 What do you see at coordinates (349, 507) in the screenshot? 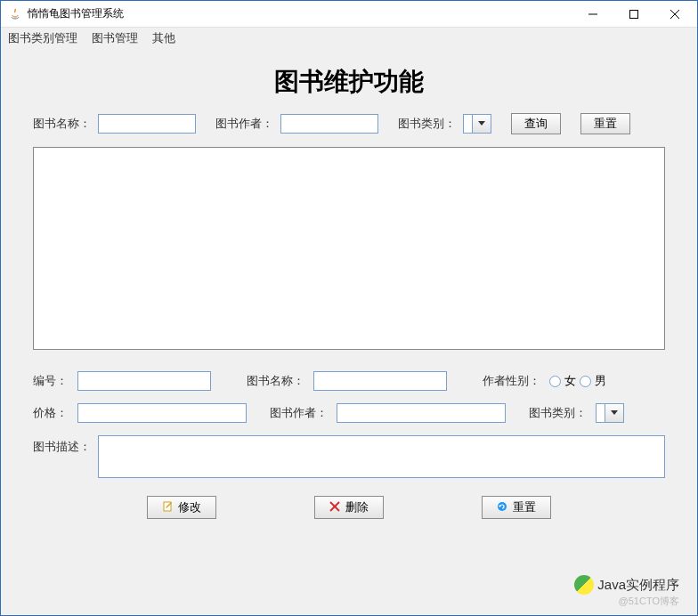
I see `delete-button: 删除` at bounding box center [349, 507].